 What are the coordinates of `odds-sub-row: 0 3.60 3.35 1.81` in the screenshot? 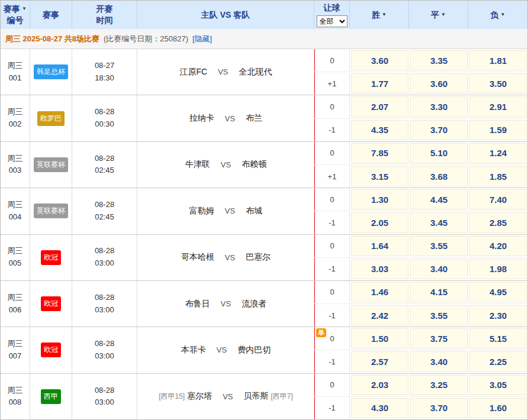 It's located at (421, 60).